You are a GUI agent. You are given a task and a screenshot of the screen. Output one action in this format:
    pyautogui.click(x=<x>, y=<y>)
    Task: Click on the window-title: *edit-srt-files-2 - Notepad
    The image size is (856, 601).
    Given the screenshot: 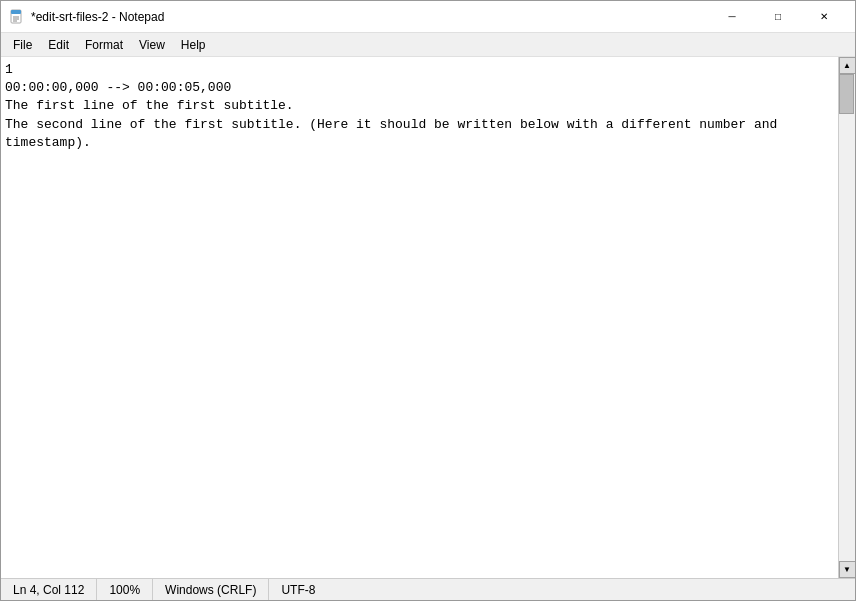 What is the action you would take?
    pyautogui.click(x=370, y=17)
    